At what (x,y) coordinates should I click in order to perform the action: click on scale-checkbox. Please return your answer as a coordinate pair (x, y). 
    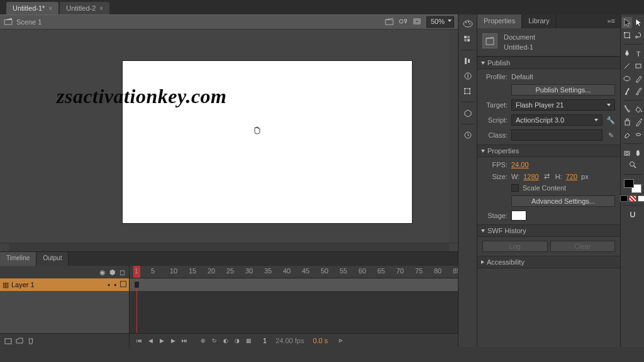
    Looking at the image, I should click on (515, 188).